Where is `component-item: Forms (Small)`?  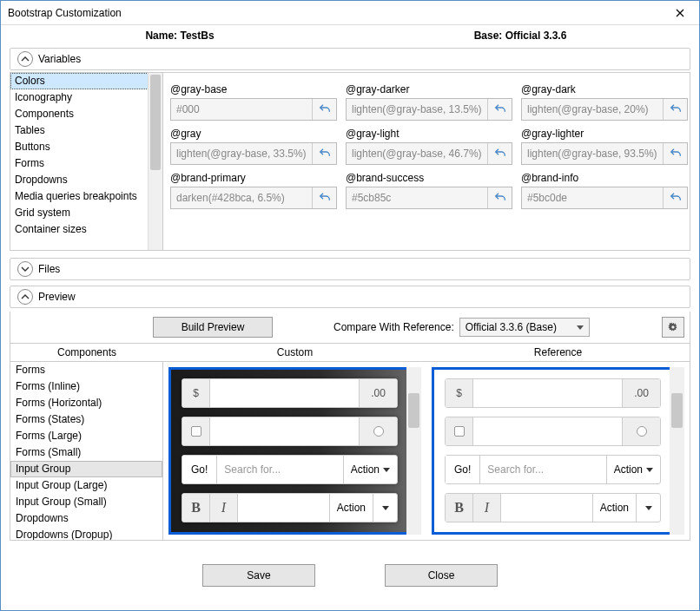
component-item: Forms (Small) is located at coordinates (87, 453).